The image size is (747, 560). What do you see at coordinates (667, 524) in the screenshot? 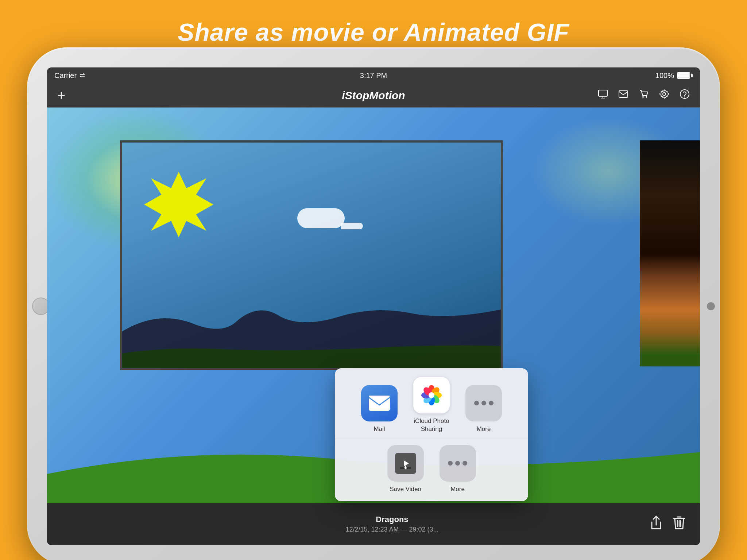
I see `bottom-actions` at bounding box center [667, 524].